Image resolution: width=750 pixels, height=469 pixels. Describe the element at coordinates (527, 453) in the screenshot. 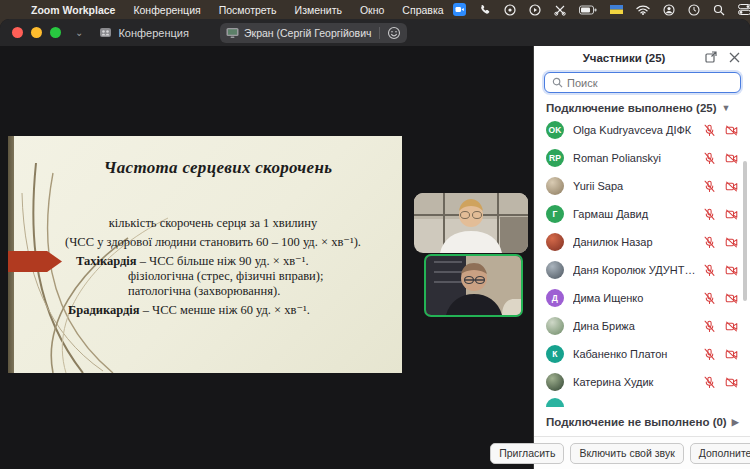

I see `invite-button-label: Пригласить` at that location.